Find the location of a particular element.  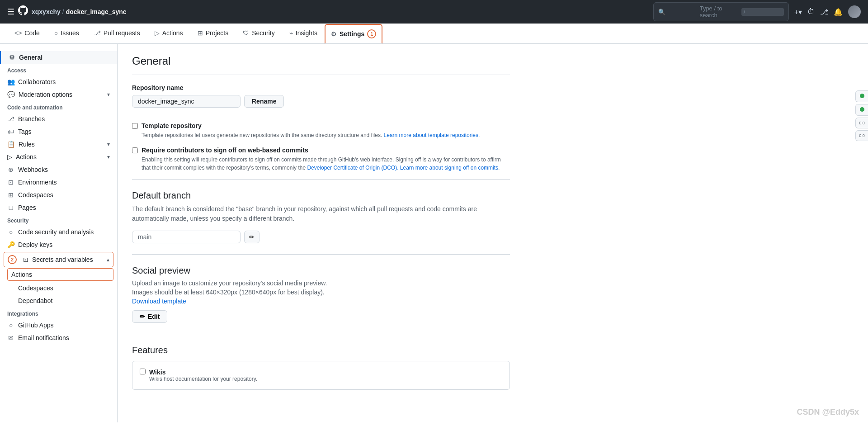

hamburger-menu-icon: ☰ is located at coordinates (11, 12).